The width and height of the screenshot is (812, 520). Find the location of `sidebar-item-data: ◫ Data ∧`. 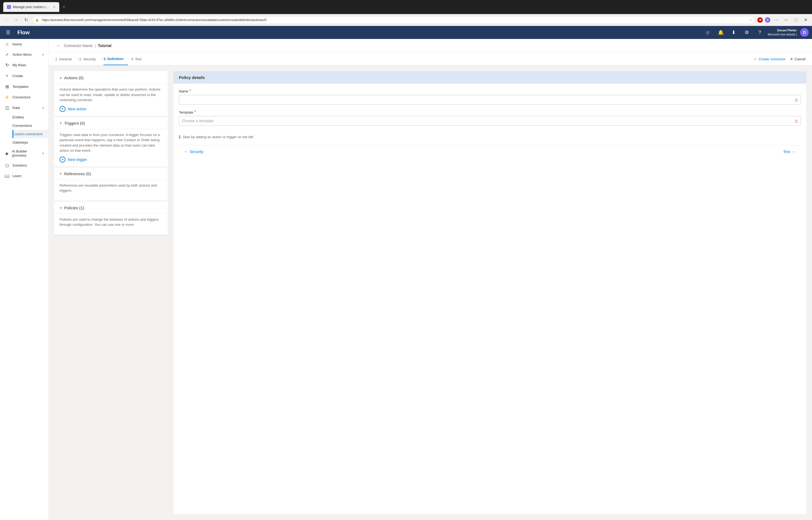

sidebar-item-data: ◫ Data ∧ is located at coordinates (24, 108).